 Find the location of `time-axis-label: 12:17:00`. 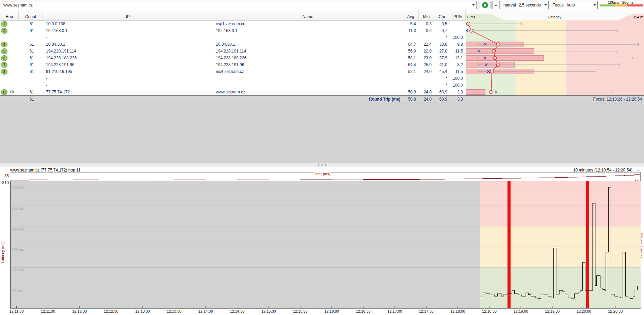

time-axis-label: 12:17:00 is located at coordinates (395, 311).